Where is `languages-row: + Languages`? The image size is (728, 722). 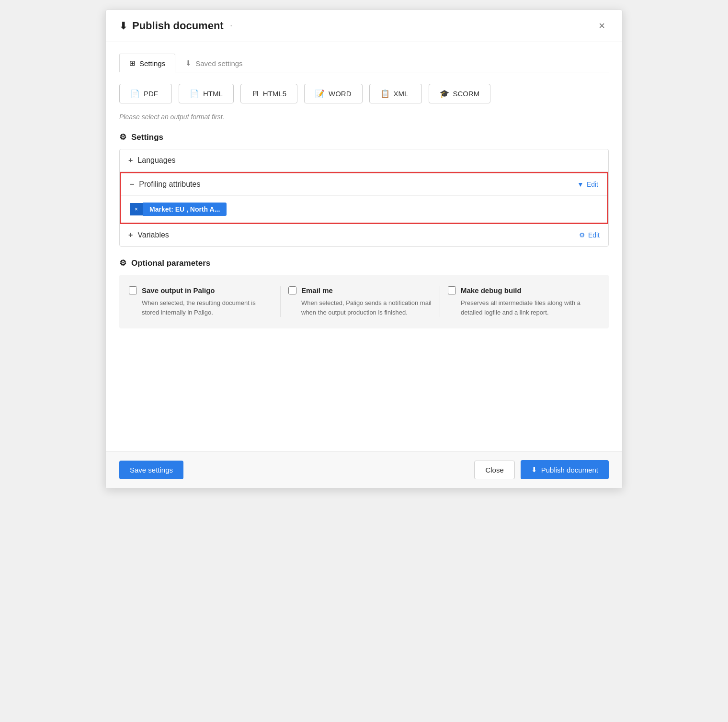 languages-row: + Languages is located at coordinates (364, 161).